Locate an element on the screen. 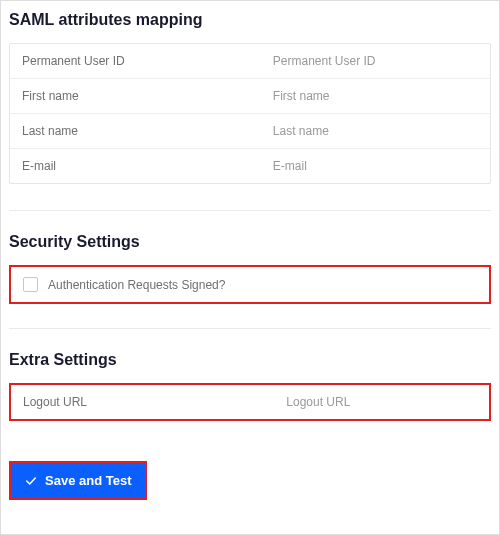 This screenshot has height=535, width=500. saml-attributes-heading: SAML attributes mapping is located at coordinates (250, 20).